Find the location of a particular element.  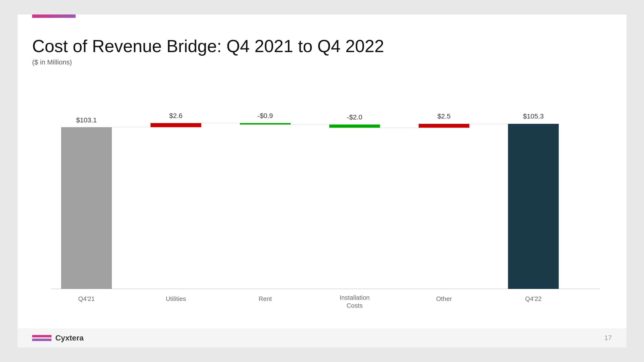

bar-q422-xlabel: Q4'22 is located at coordinates (534, 299).